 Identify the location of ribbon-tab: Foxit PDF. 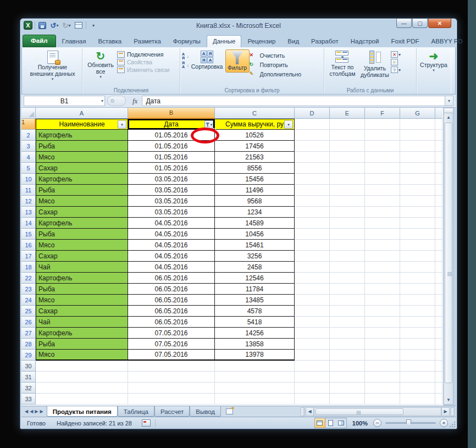
(405, 41).